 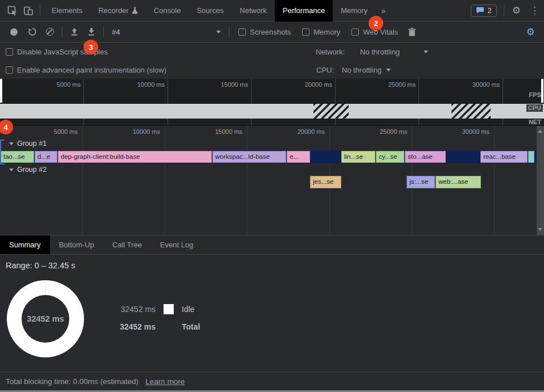 I want to click on web-vitals-checkbox, so click(x=355, y=32).